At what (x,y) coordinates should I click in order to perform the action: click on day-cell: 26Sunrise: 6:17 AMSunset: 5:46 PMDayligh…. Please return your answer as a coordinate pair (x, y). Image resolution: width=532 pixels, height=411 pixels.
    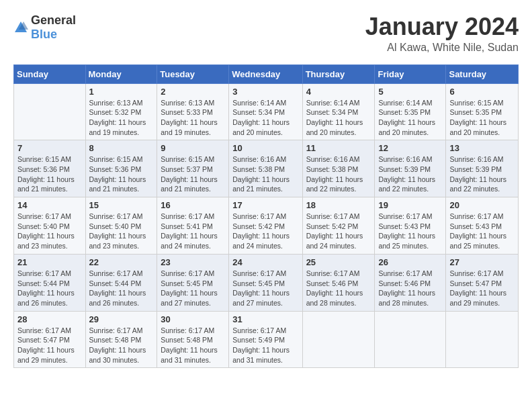
    Looking at the image, I should click on (410, 282).